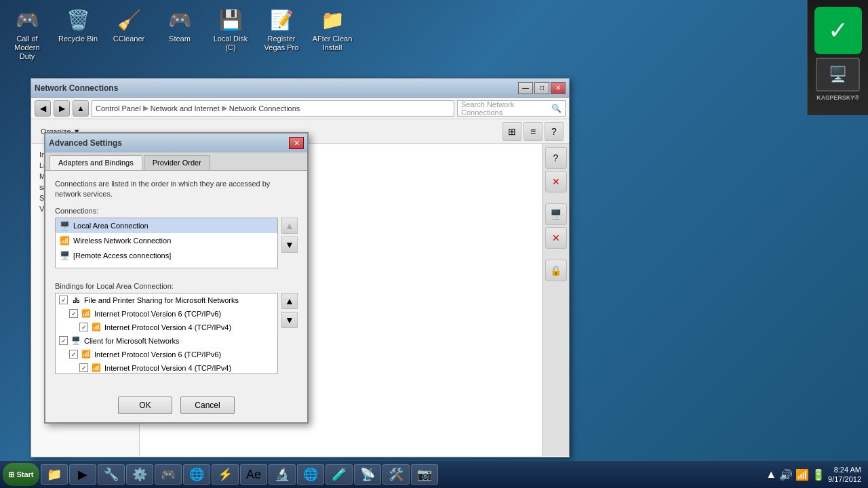 The height and width of the screenshot is (488, 868). I want to click on breadcrumb-part-3: Network Connections, so click(264, 108).